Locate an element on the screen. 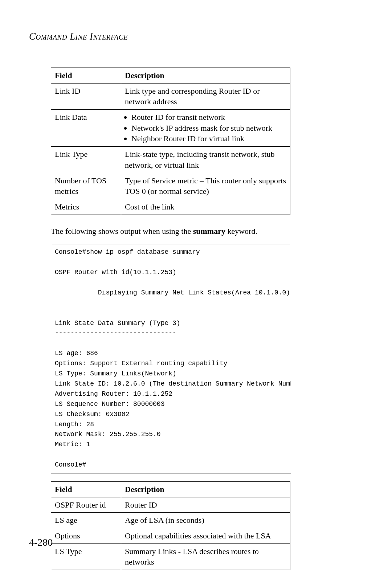  table-row: LS age Age of LSA (in seconds) is located at coordinates (171, 521).